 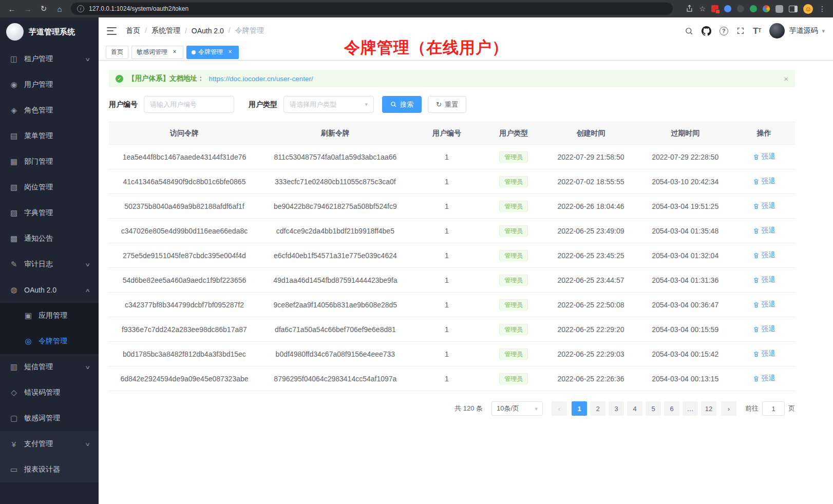 What do you see at coordinates (447, 105) in the screenshot?
I see `reset-button: ↻ 重置` at bounding box center [447, 105].